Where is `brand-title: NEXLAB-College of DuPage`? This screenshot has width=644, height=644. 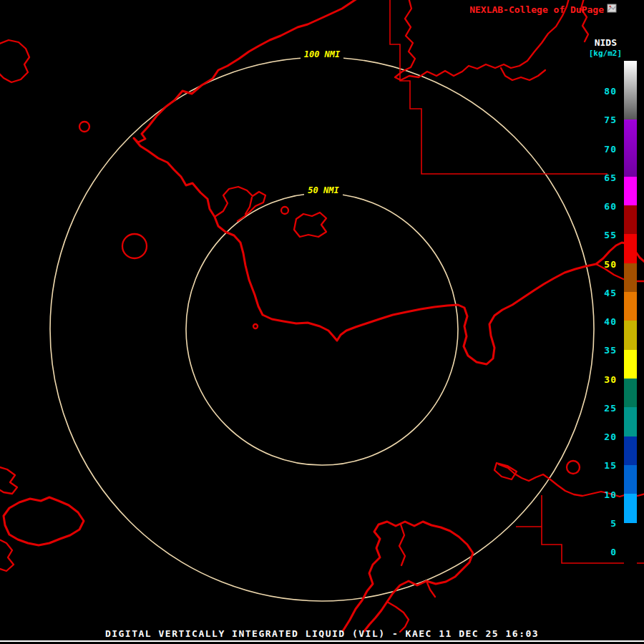 brand-title: NEXLAB-College of DuPage is located at coordinates (537, 10).